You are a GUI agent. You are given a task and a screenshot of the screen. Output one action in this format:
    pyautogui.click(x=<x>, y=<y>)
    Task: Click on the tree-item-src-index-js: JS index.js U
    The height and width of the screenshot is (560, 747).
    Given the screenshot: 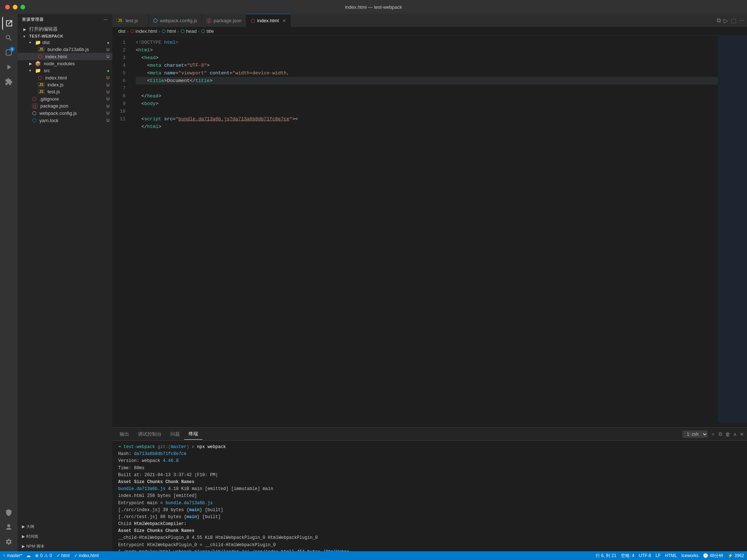 What is the action you would take?
    pyautogui.click(x=65, y=85)
    